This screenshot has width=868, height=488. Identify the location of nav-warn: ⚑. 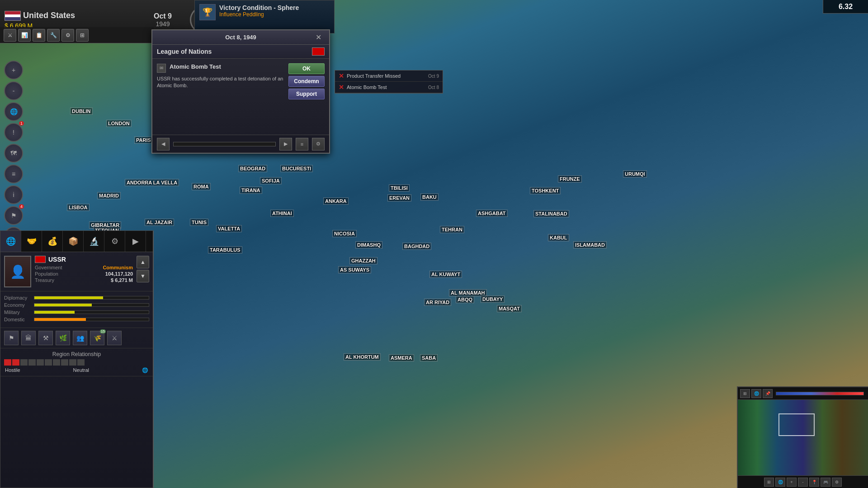
(14, 216).